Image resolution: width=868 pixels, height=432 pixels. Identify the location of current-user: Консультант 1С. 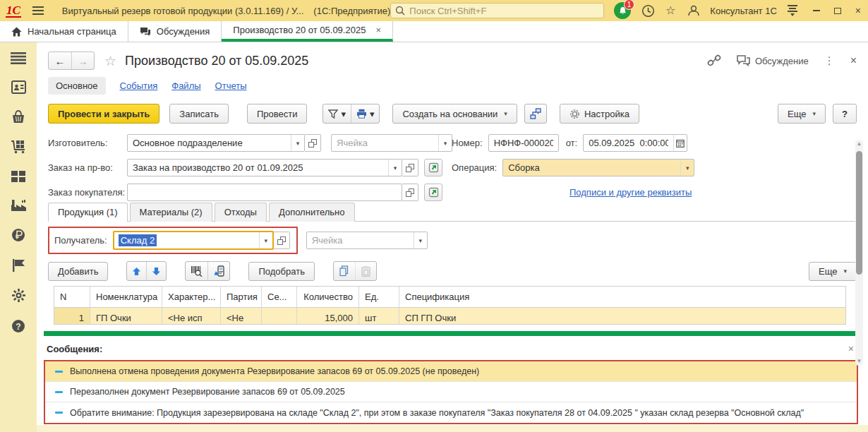
(743, 11).